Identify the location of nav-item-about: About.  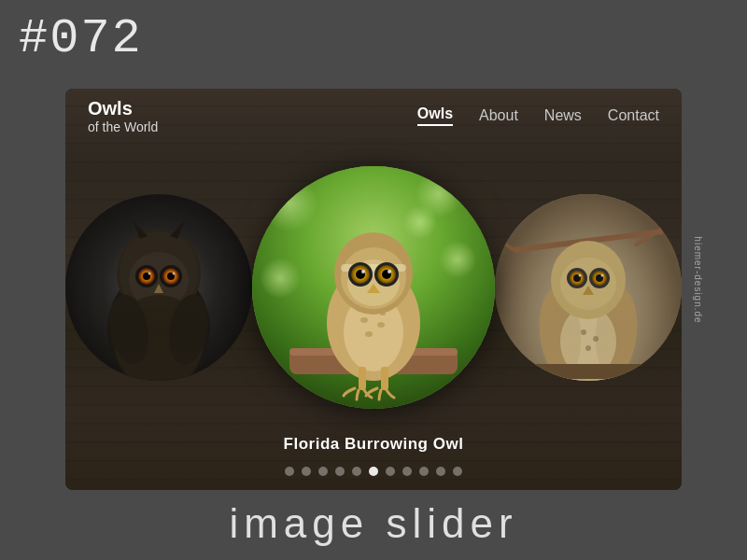
(499, 116).